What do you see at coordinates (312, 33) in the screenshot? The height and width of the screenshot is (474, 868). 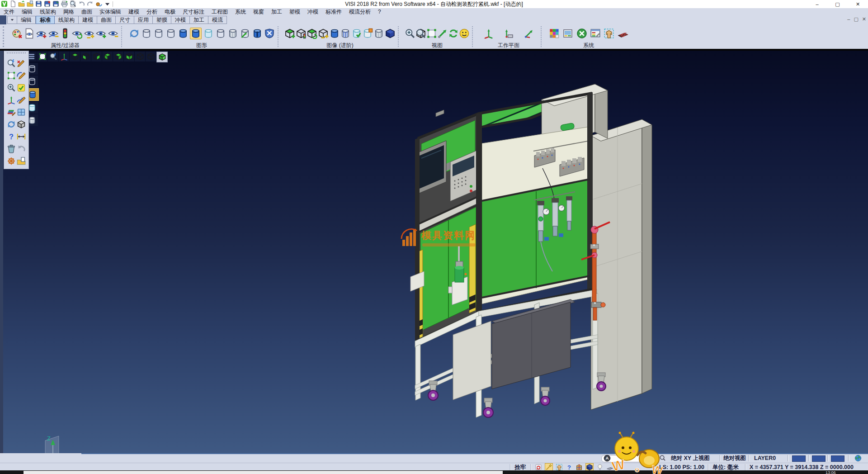 I see `adv-refresh-icon` at bounding box center [312, 33].